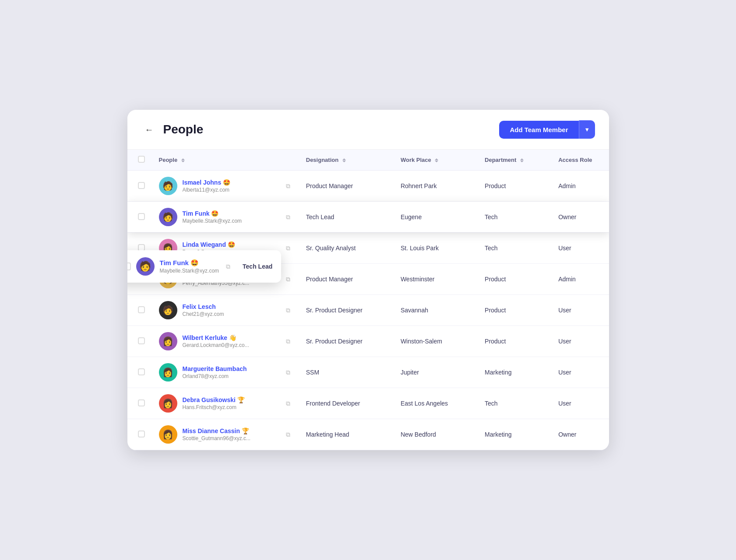  What do you see at coordinates (539, 130) in the screenshot?
I see `add-team-member-button: Add Team Member` at bounding box center [539, 130].